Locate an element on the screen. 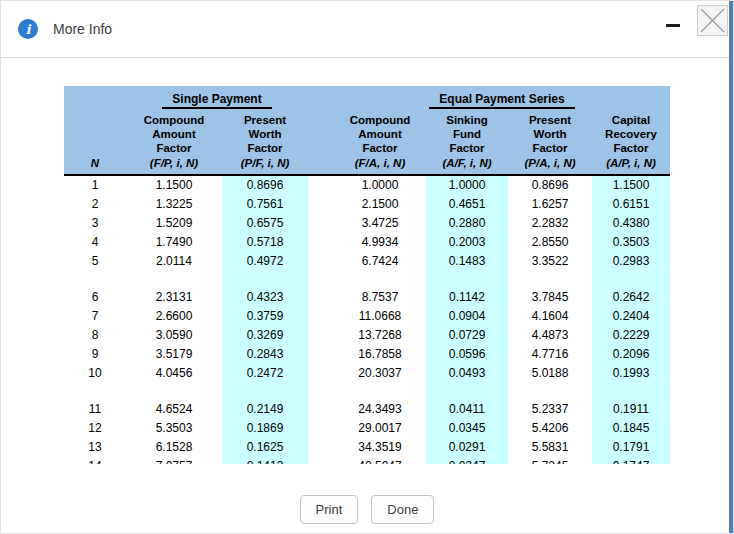 The width and height of the screenshot is (734, 534). cell-af: 0.0596 is located at coordinates (467, 354).